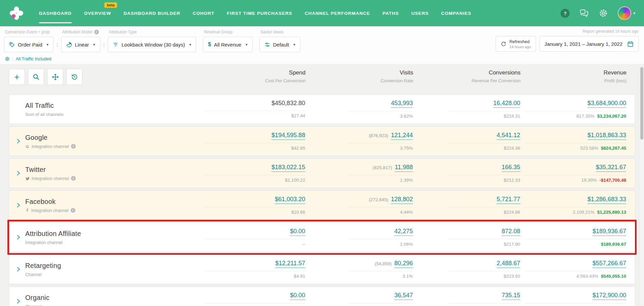  Describe the element at coordinates (576, 237) in the screenshot. I see `revenue-cell: $189,936.67 $189,936.67` at that location.